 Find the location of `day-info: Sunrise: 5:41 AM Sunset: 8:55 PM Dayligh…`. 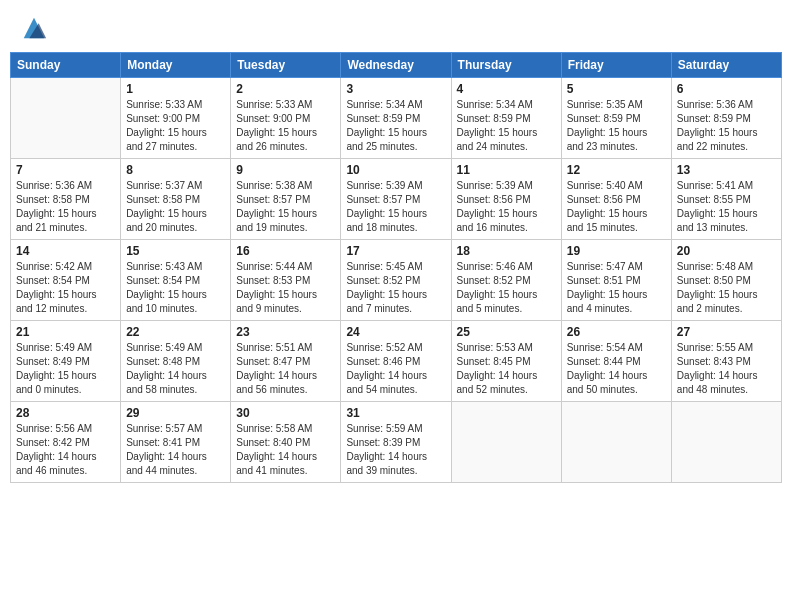

day-info: Sunrise: 5:41 AM Sunset: 8:55 PM Dayligh… is located at coordinates (726, 207).